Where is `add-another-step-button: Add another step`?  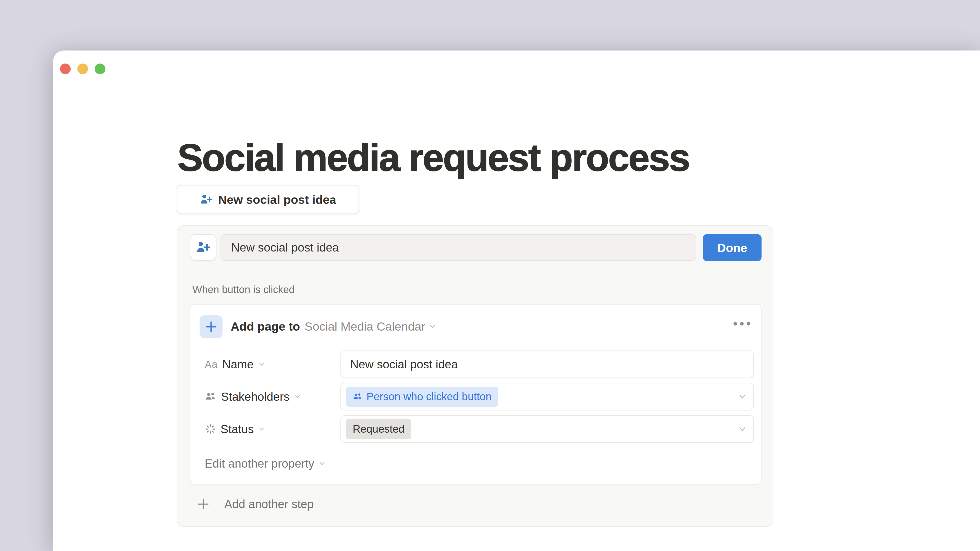 add-another-step-button: Add another step is located at coordinates (255, 504).